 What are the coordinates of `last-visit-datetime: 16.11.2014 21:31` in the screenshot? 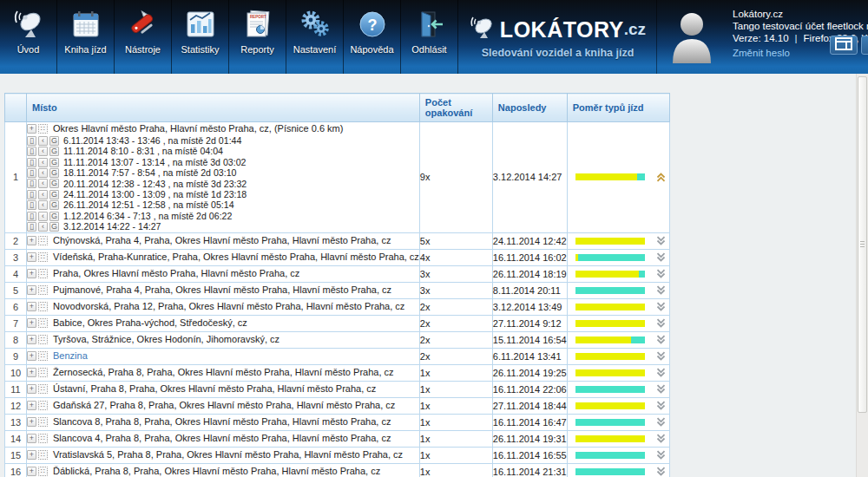 It's located at (529, 470).